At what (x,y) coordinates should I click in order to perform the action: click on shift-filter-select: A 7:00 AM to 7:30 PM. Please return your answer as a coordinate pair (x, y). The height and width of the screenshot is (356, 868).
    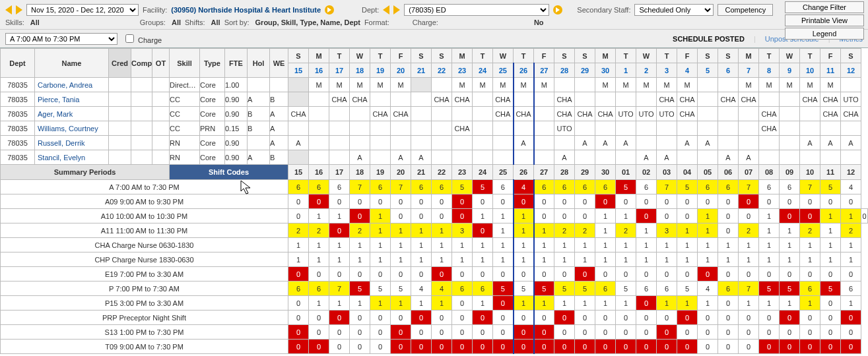
    Looking at the image, I should click on (61, 39).